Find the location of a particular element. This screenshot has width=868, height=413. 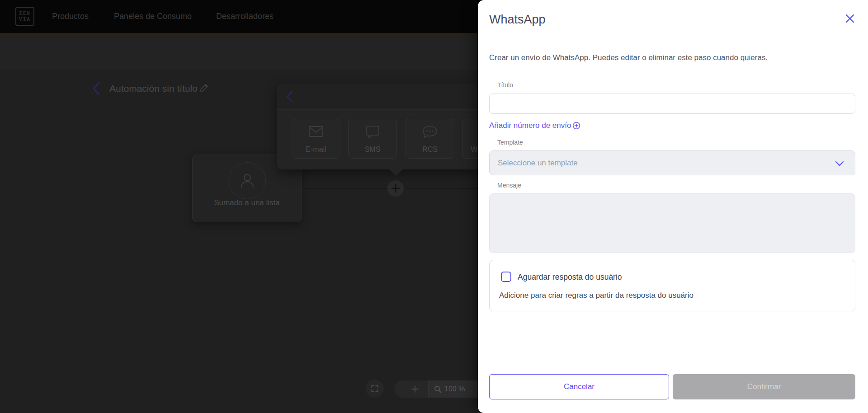

person-icon is located at coordinates (247, 181).